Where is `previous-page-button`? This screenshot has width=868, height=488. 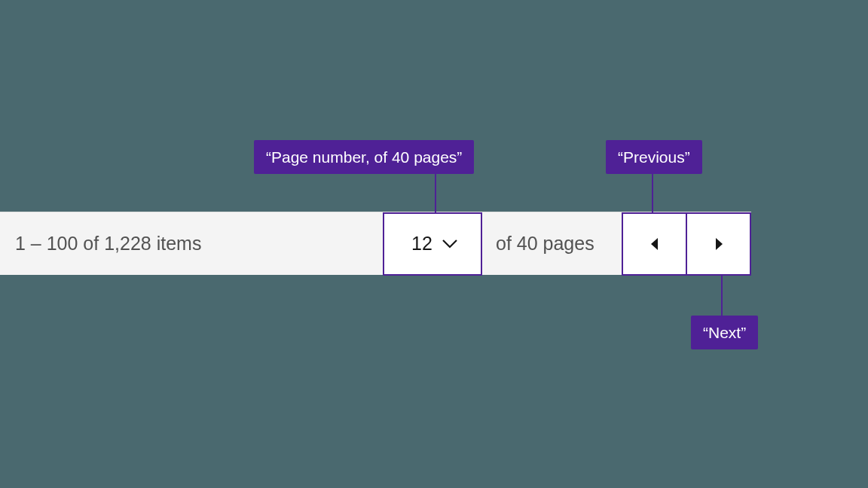 previous-page-button is located at coordinates (654, 244).